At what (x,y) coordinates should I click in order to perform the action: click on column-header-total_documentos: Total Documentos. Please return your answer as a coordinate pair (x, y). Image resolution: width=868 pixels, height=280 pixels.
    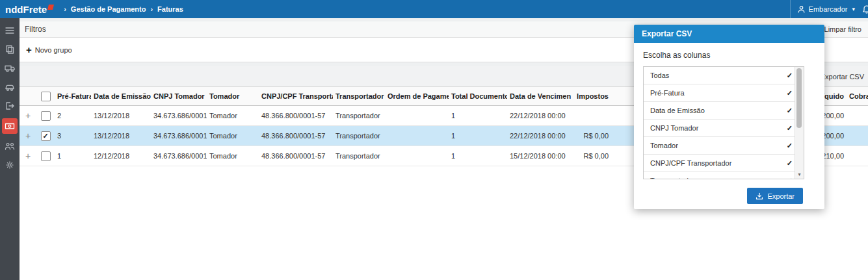
    Looking at the image, I should click on (478, 96).